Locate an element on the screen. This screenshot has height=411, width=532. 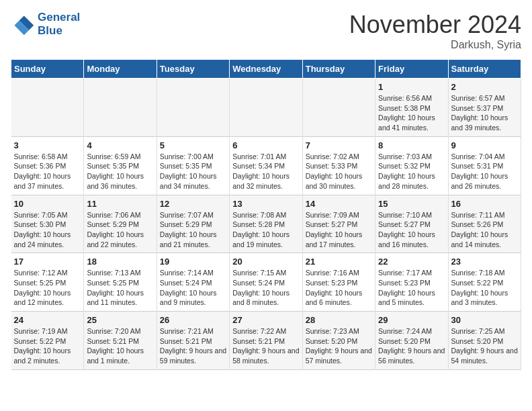
cell-details: Sunrise: 7:14 AM Sunset: 5:24 PM Dayligh… is located at coordinates (193, 287).